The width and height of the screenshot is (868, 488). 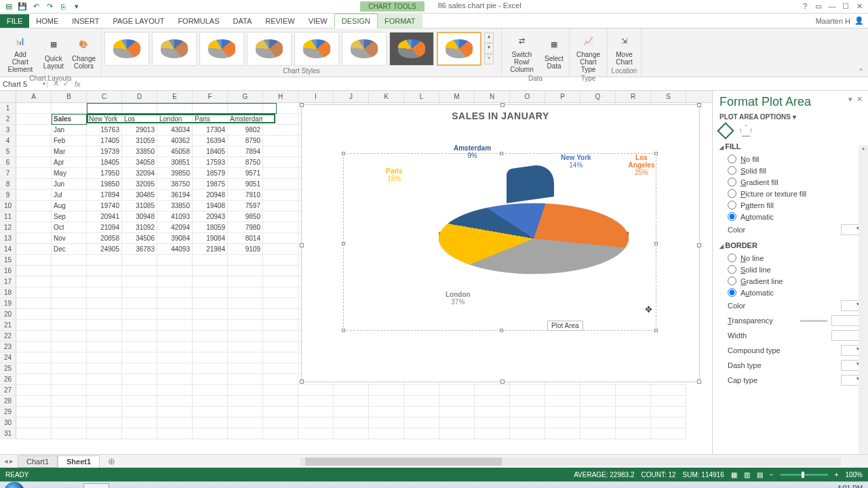 What do you see at coordinates (805, 7) in the screenshot?
I see `help-icon: ?` at bounding box center [805, 7].